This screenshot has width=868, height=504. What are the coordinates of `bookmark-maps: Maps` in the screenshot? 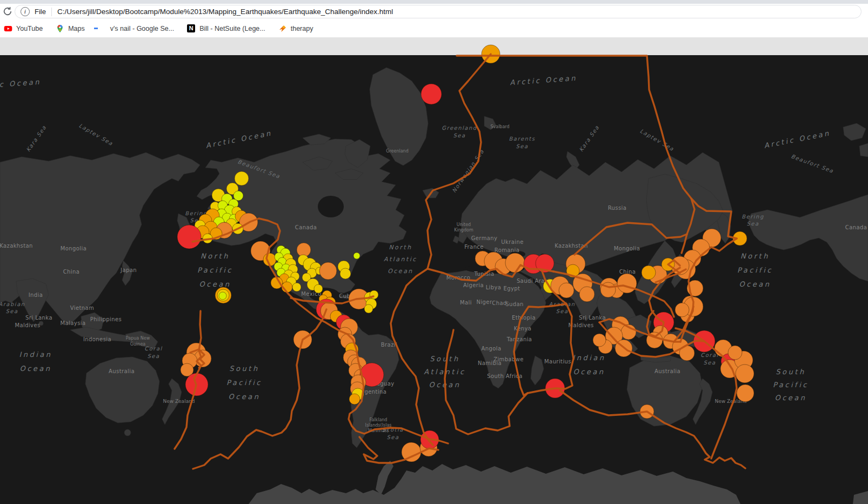 It's located at (70, 29).